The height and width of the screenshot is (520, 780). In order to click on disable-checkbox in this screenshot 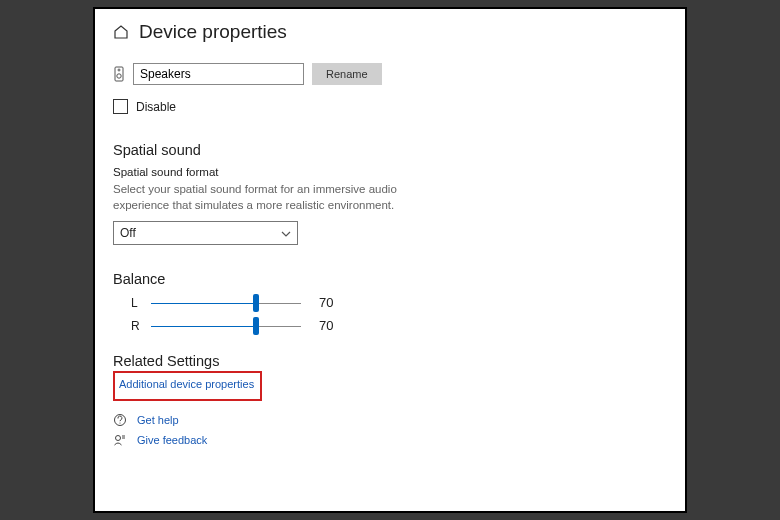, I will do `click(120, 106)`.